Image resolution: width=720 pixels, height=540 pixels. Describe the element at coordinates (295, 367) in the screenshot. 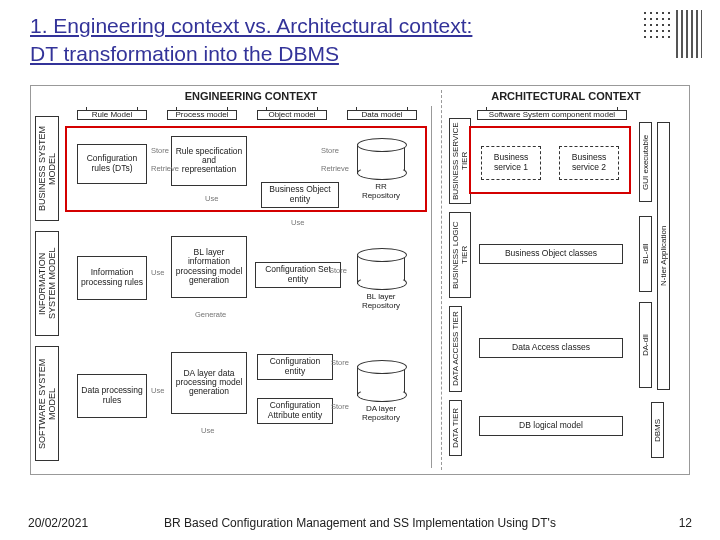

I see `box-cfg-entity: Configuration entity` at that location.